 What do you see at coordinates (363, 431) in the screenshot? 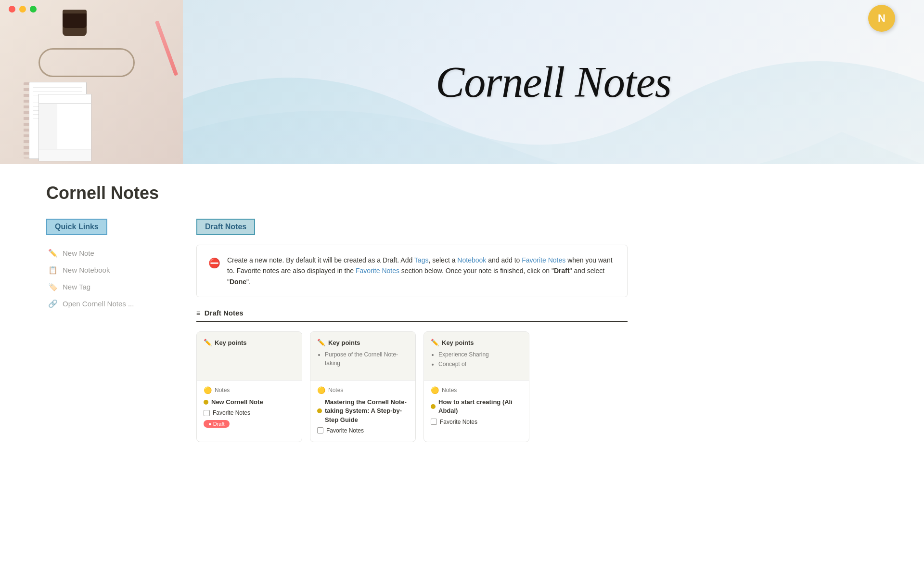
I see `note-card-2-checkbox: Favorite Notes` at bounding box center [363, 431].